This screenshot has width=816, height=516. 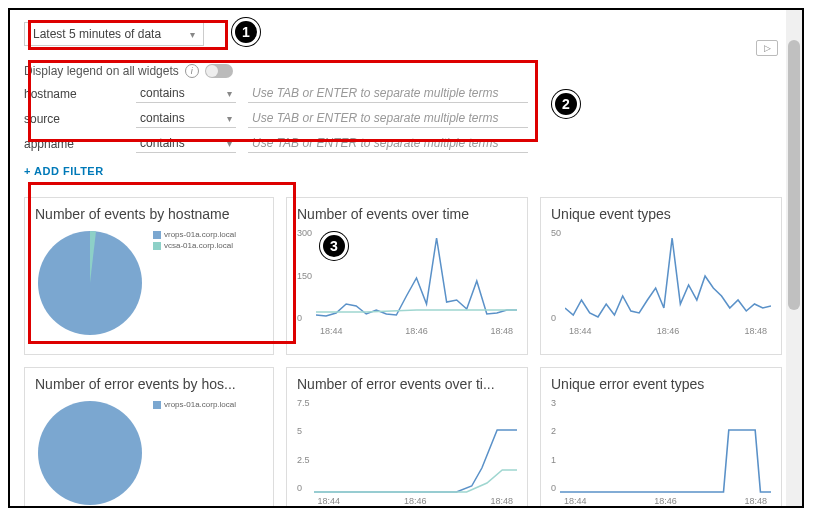 I want to click on chart-title: Unique event types, so click(x=661, y=214).